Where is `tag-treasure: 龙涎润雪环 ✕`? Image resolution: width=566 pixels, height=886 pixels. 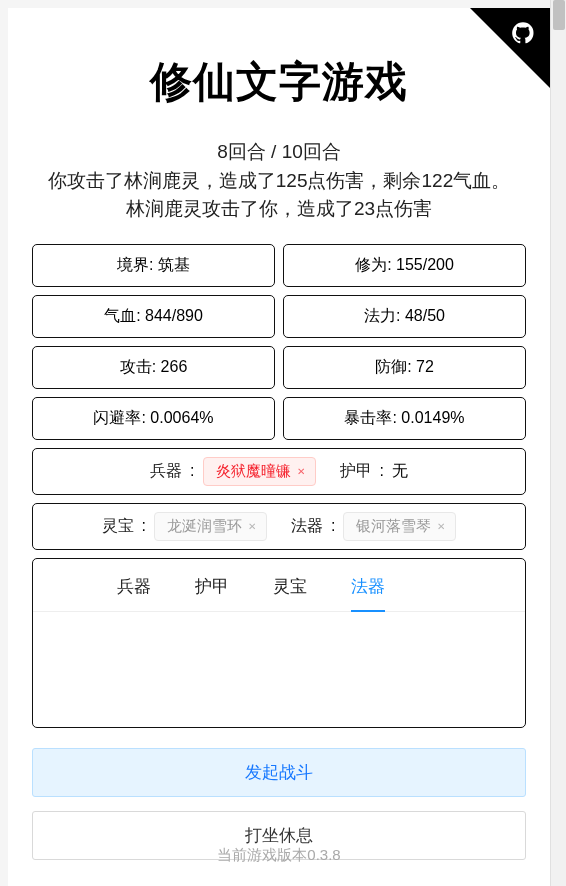 tag-treasure: 龙涎润雪环 ✕ is located at coordinates (210, 526).